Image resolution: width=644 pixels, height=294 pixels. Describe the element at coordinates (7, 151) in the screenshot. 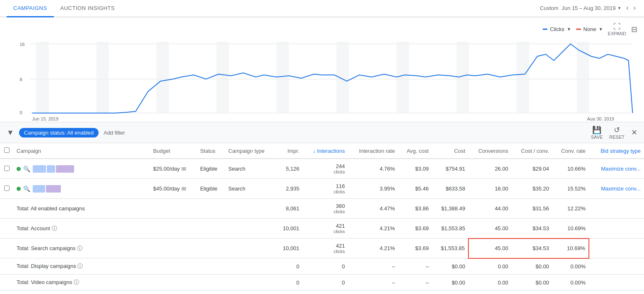

I see `select-all-header` at that location.